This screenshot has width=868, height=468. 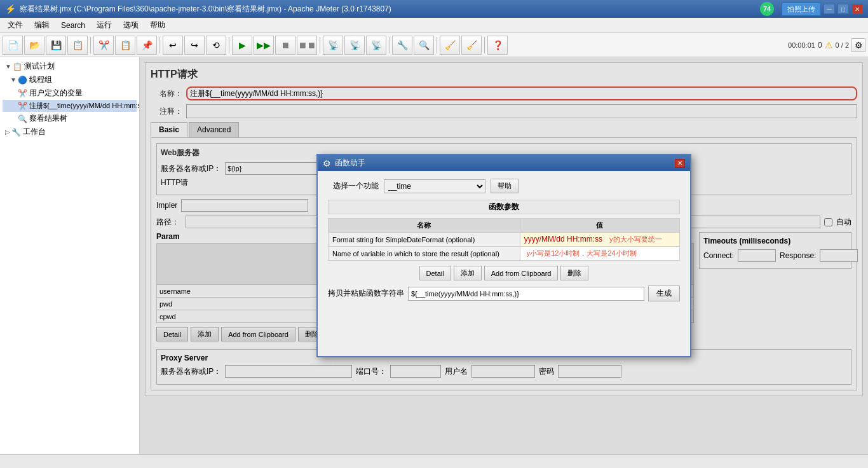 What do you see at coordinates (56, 45) in the screenshot?
I see `tb-save: 💾` at bounding box center [56, 45].